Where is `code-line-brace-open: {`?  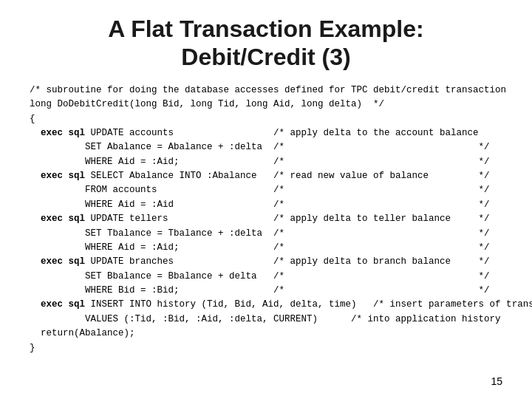 code-line-brace-open: { is located at coordinates (266, 120).